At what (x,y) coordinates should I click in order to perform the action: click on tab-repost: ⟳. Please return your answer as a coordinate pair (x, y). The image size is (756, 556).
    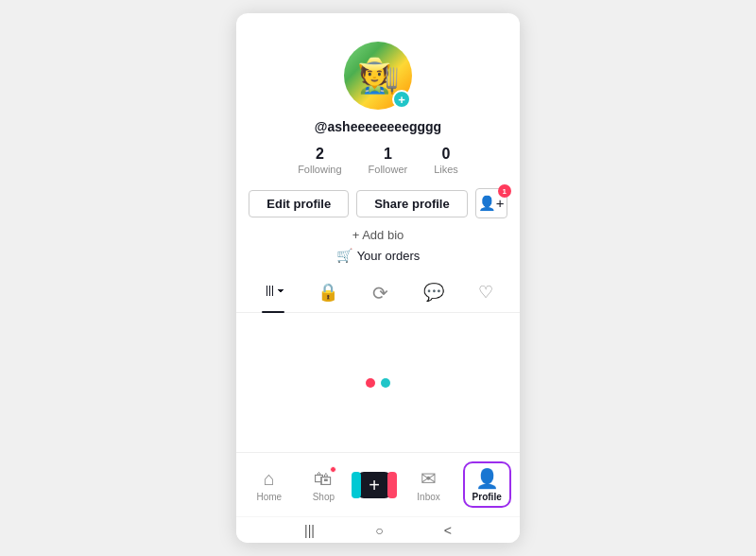
    Looking at the image, I should click on (380, 293).